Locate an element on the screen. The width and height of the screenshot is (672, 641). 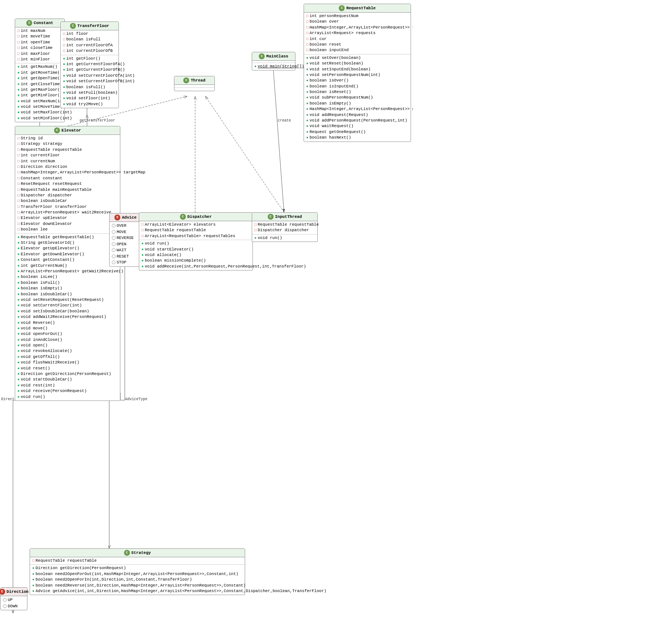
methods-TransferFloor: ●int getFloor() ●int getCurrentFloorOfA(… is located at coordinates (90, 82).